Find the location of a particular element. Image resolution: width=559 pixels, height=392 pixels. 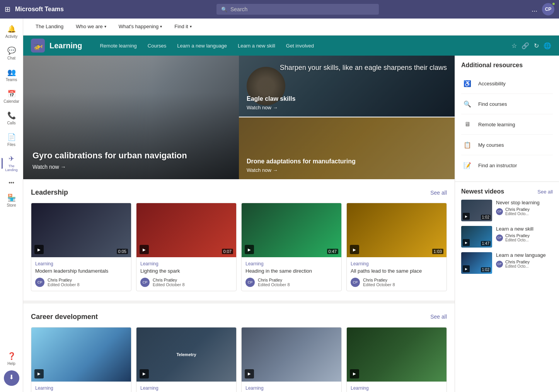

nv-video-title-1: Learn a new skill is located at coordinates (524, 229).